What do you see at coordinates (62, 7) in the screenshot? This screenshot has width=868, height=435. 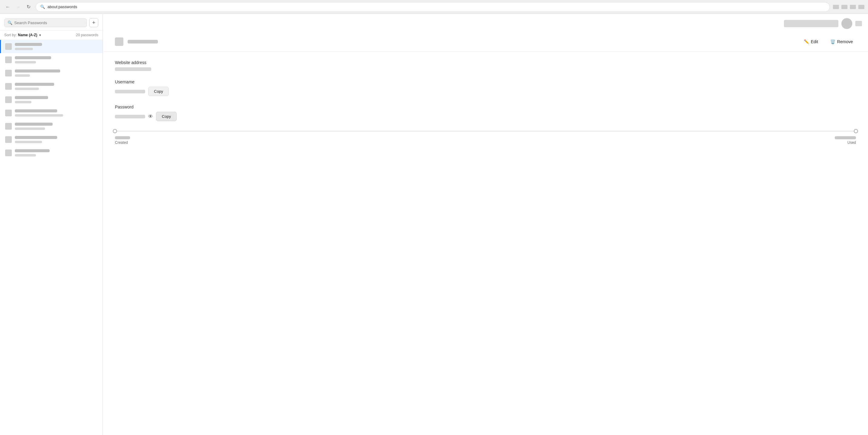 I see `address-text: about:passwords` at bounding box center [62, 7].